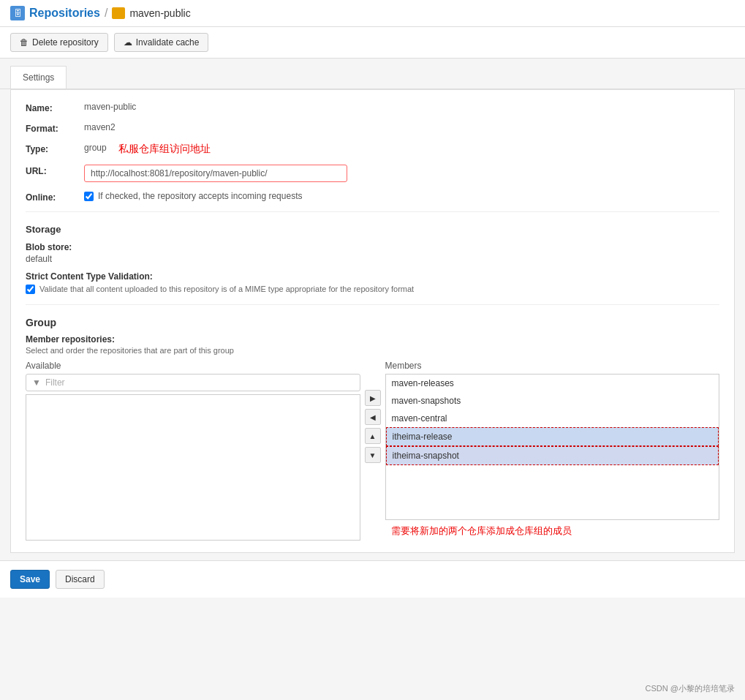  I want to click on available-list, so click(193, 467).